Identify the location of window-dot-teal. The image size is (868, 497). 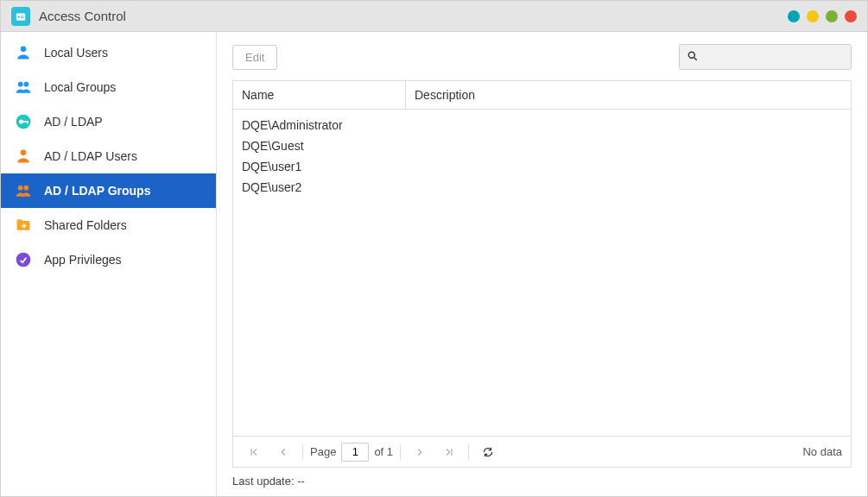
(794, 16).